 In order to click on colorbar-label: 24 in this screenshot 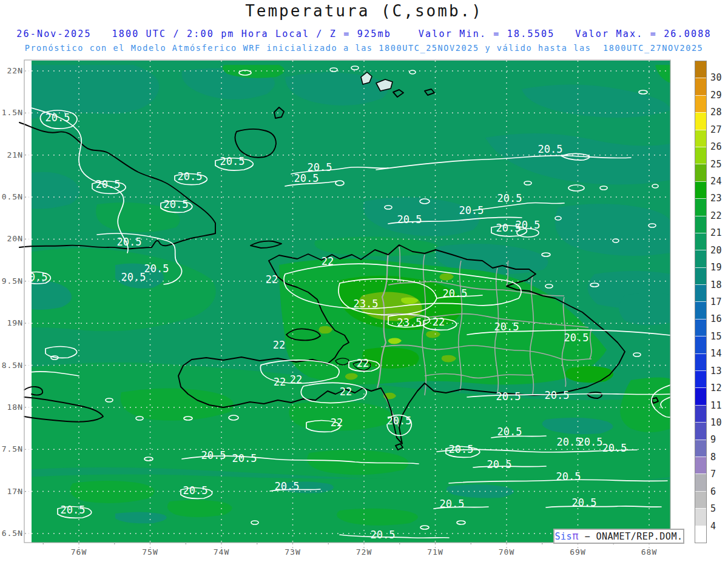, I will do `click(720, 181)`.